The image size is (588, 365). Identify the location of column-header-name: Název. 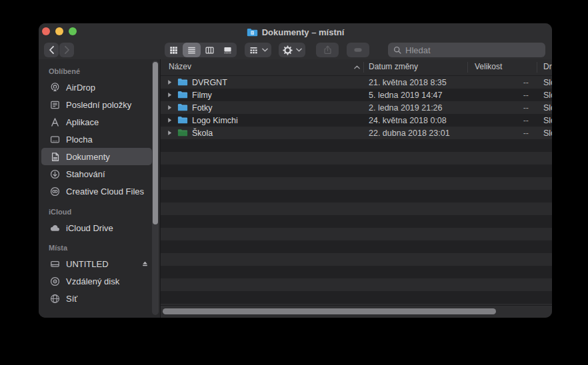
(180, 67).